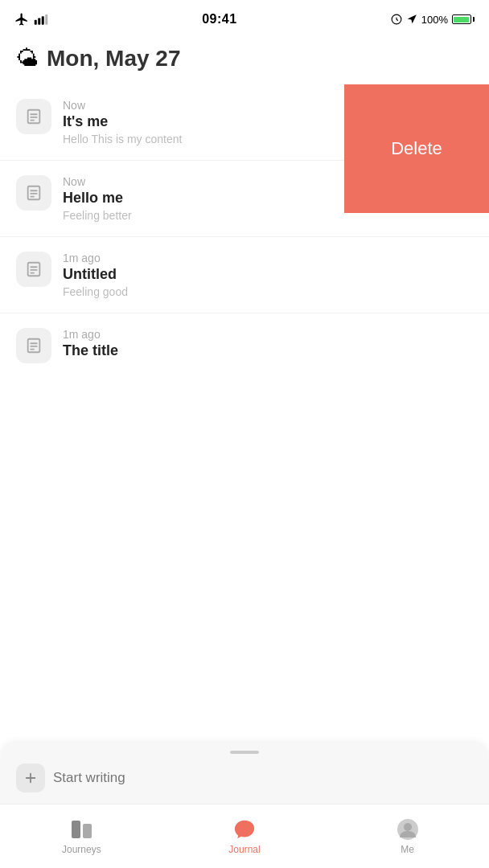 This screenshot has width=489, height=868. I want to click on battery-icon, so click(463, 19).